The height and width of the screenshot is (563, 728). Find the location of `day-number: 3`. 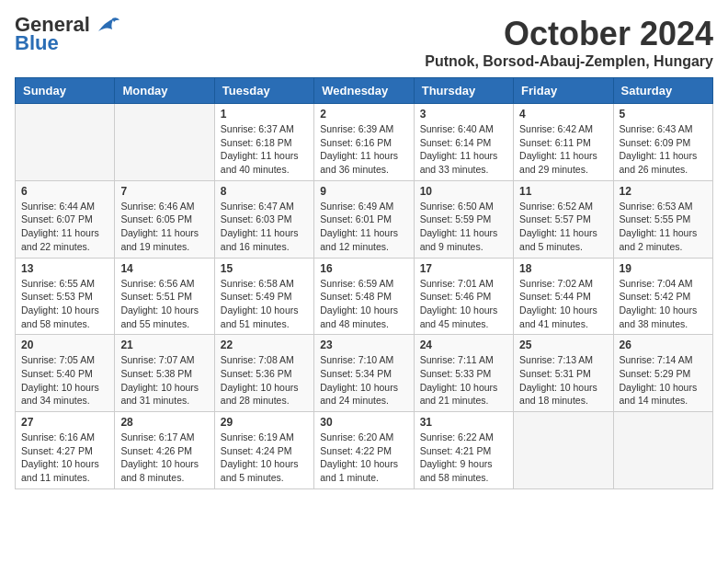

day-number: 3 is located at coordinates (463, 114).